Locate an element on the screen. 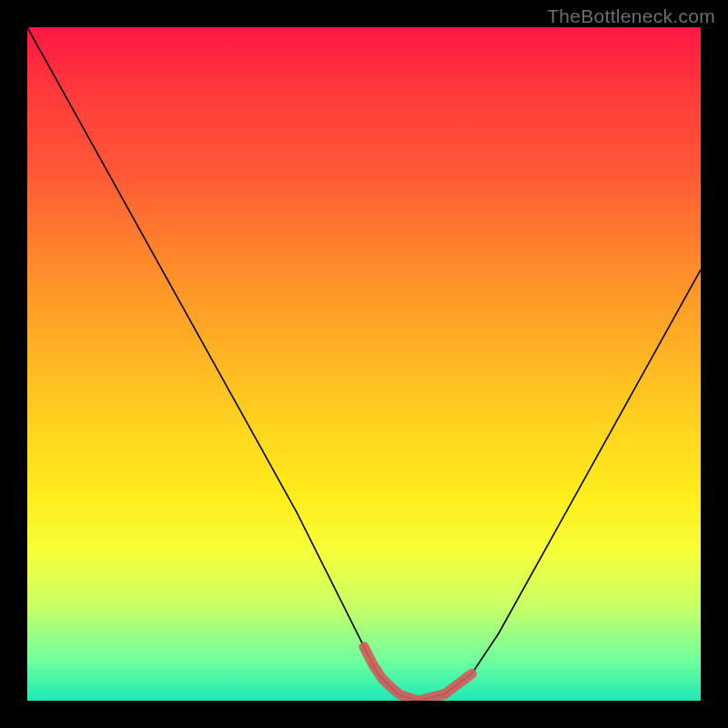  watermark-text: TheBottleneck.com is located at coordinates (632, 16).